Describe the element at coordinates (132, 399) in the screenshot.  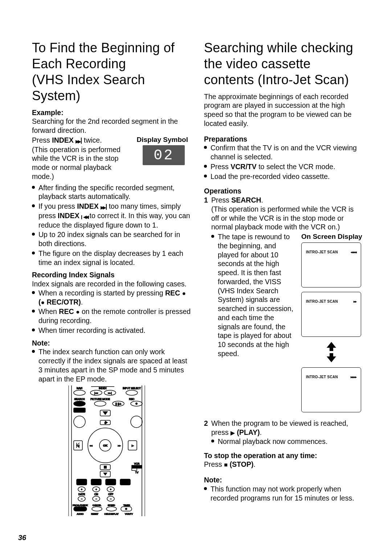
I see `svg-text: REC` at that location.